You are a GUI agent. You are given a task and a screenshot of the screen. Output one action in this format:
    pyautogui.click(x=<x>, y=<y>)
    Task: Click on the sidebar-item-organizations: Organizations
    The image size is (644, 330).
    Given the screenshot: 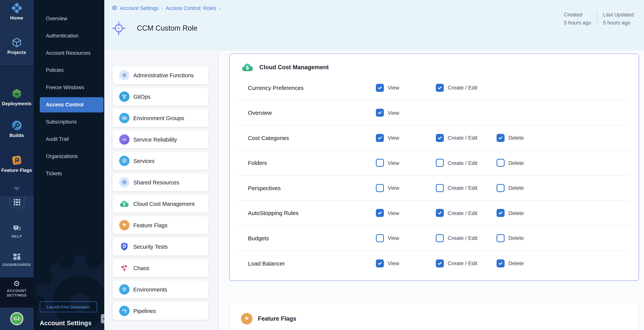 What is the action you would take?
    pyautogui.click(x=69, y=156)
    